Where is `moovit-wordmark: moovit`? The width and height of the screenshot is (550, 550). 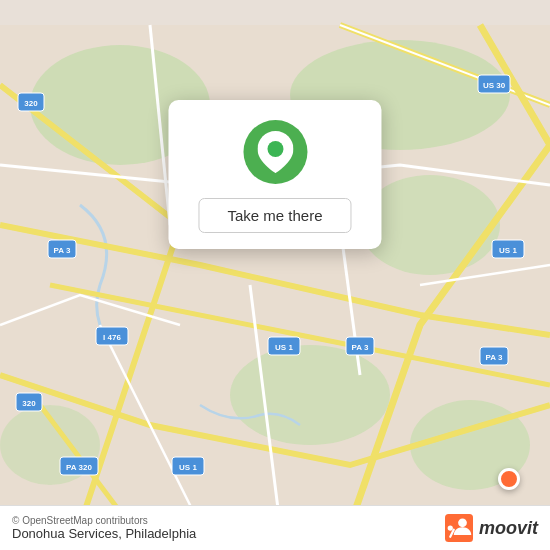
moovit-wordmark: moovit is located at coordinates (508, 528).